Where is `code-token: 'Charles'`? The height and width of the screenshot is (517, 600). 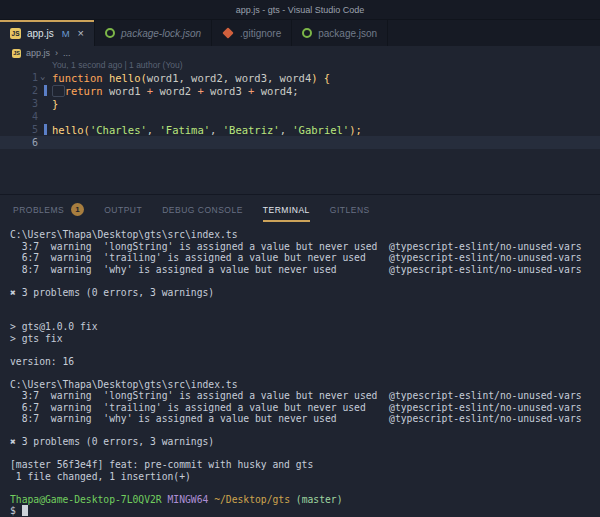 code-token: 'Charles' is located at coordinates (118, 130).